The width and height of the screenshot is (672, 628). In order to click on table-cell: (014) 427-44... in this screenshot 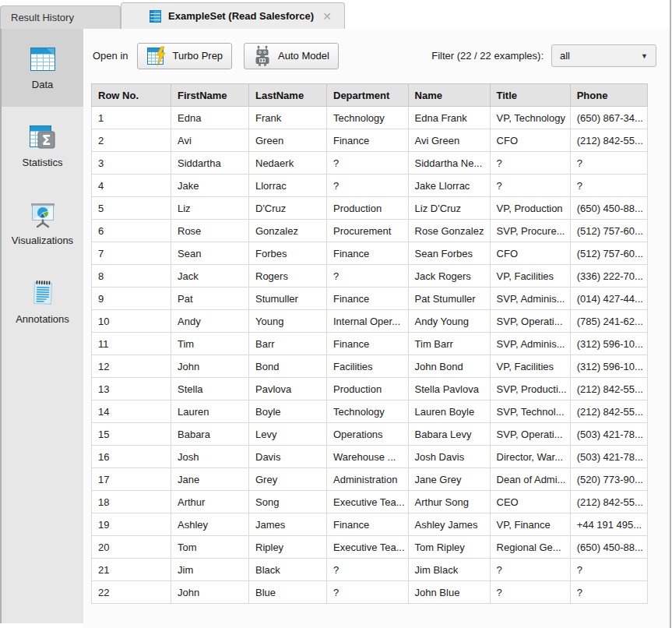, I will do `click(609, 299)`.